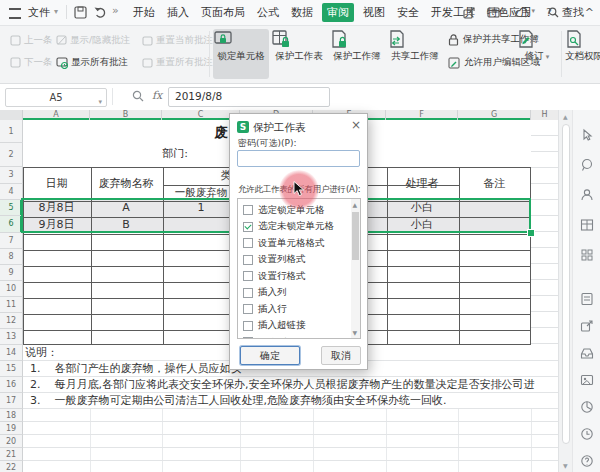 The width and height of the screenshot is (600, 472). I want to click on protect-sheet-button: 保护工作表, so click(299, 54).